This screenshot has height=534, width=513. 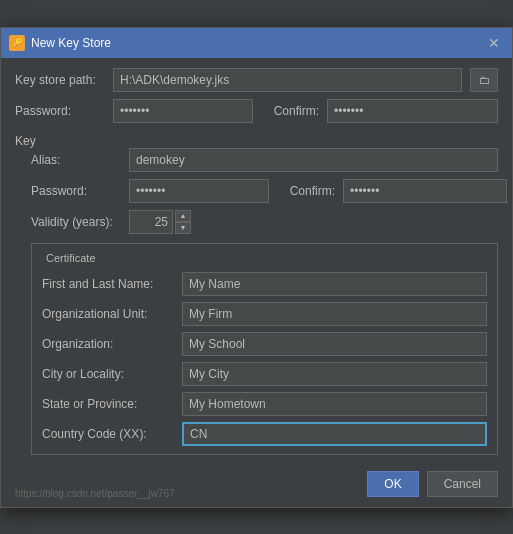 I want to click on cert-first-last-row: First and Last Name:, so click(x=264, y=284).